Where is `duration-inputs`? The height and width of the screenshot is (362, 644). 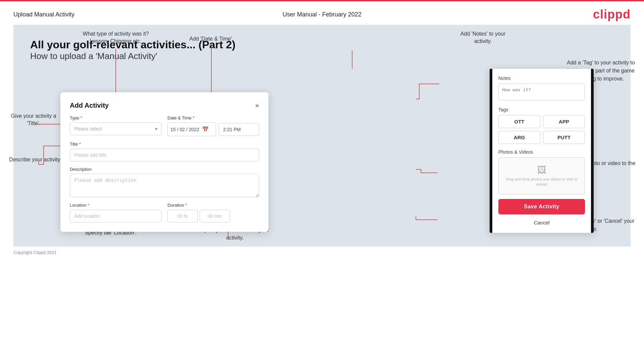 duration-inputs is located at coordinates (213, 216).